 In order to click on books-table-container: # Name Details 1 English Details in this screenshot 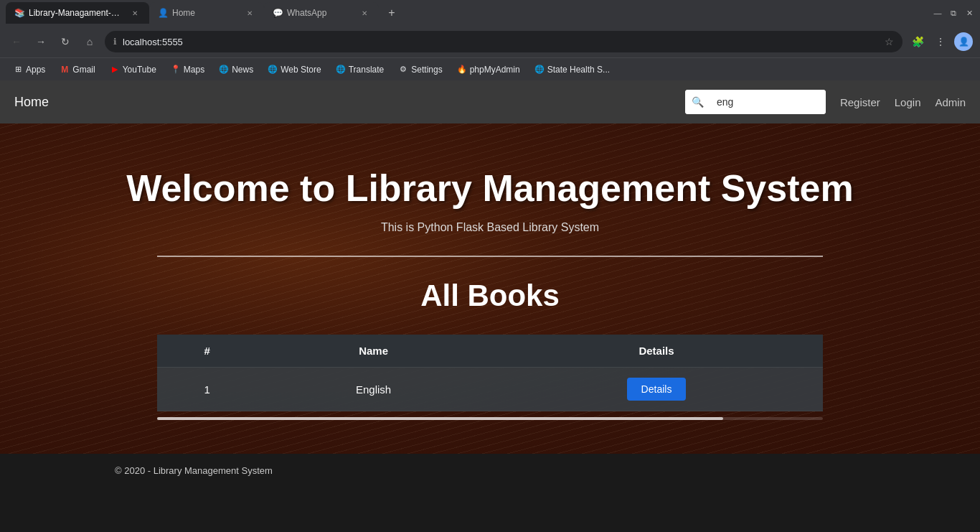, I will do `click(490, 373)`.